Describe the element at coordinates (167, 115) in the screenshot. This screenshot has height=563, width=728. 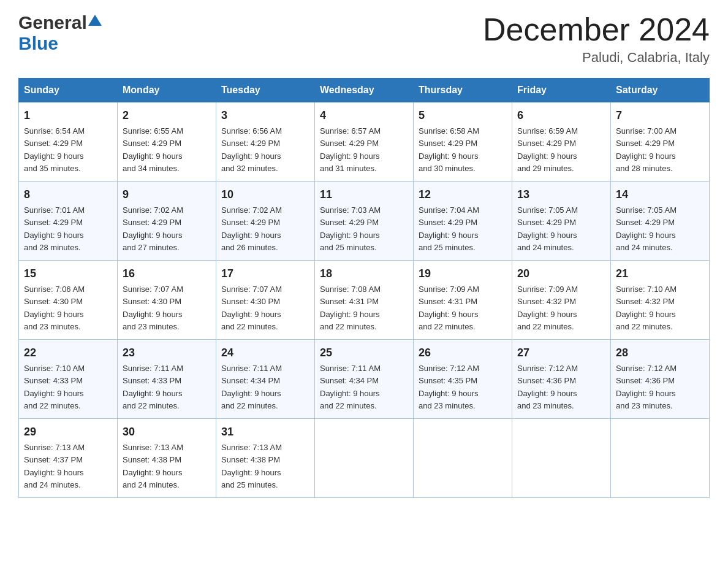
I see `day-number: 2` at that location.